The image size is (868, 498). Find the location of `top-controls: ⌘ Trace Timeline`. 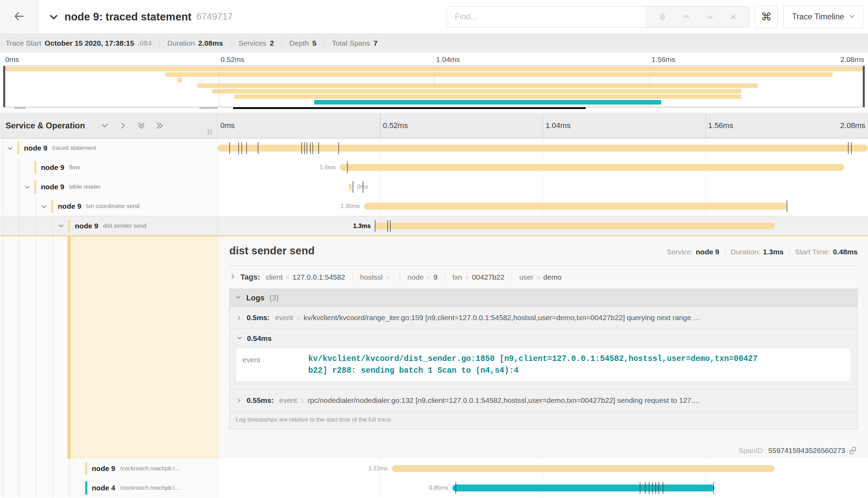

top-controls: ⌘ Trace Timeline is located at coordinates (657, 17).